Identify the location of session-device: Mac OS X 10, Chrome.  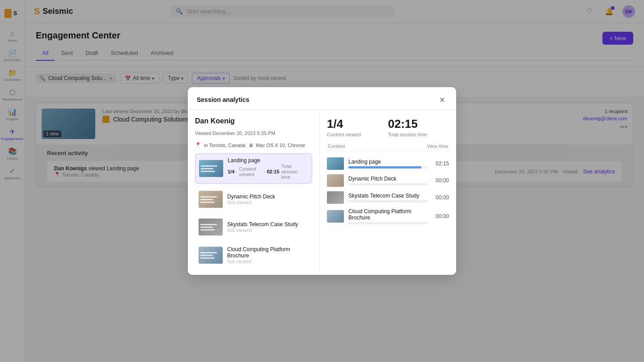
(281, 145).